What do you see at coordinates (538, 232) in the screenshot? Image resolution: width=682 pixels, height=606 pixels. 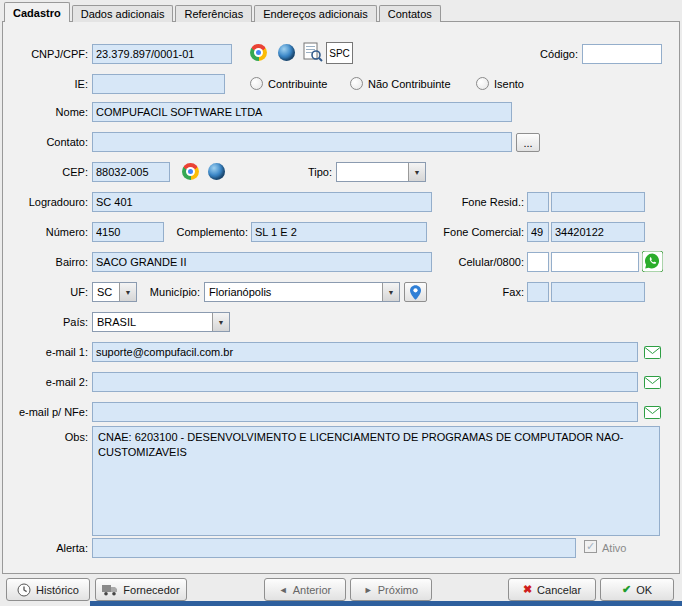 I see `fone-comercial-ddd-input` at bounding box center [538, 232].